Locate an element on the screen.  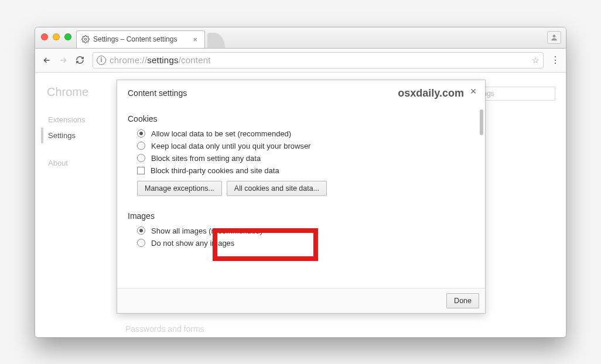
browser-tab: Settings – Content settings × is located at coordinates (141, 39).